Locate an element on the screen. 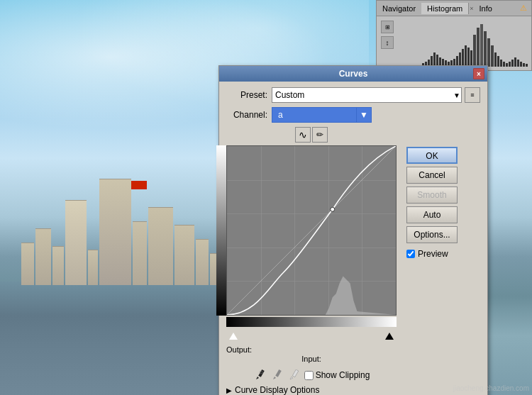  dialog-close-button: × is located at coordinates (479, 74).